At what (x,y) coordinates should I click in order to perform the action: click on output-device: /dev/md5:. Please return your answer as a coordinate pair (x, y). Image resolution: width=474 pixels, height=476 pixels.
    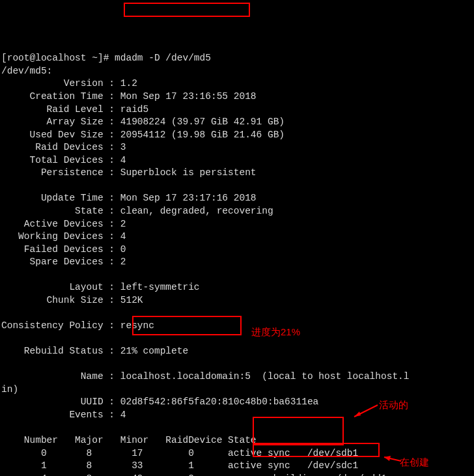
    Looking at the image, I should click on (27, 71).